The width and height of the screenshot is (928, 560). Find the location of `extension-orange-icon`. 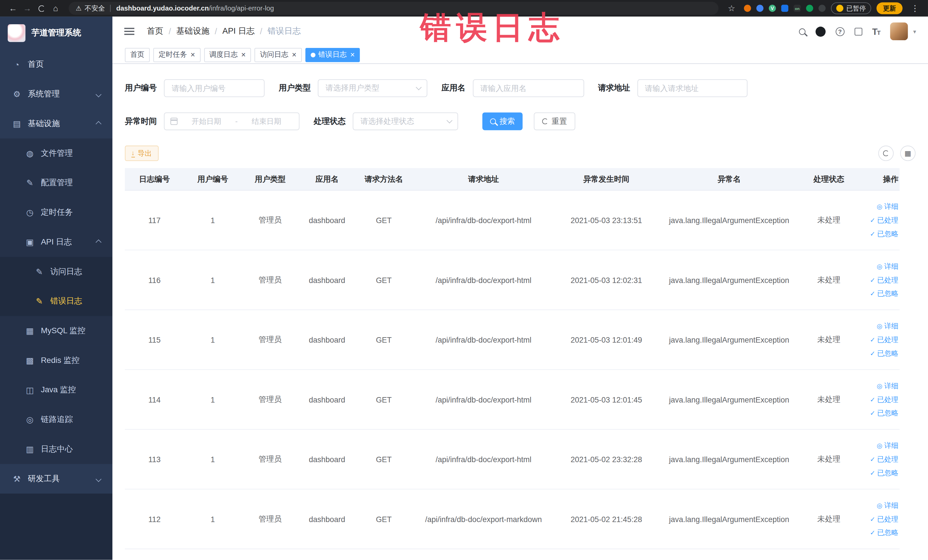

extension-orange-icon is located at coordinates (747, 8).